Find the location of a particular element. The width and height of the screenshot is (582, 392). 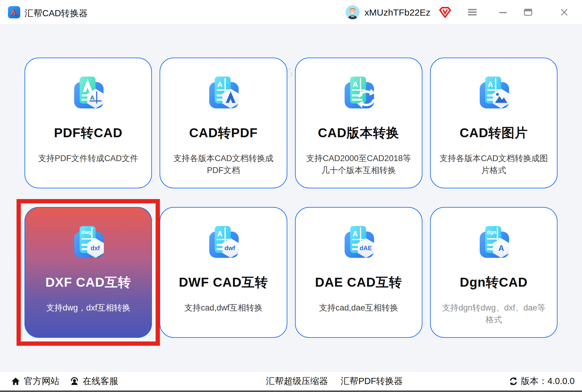

app-logo-letter: A is located at coordinates (14, 12).